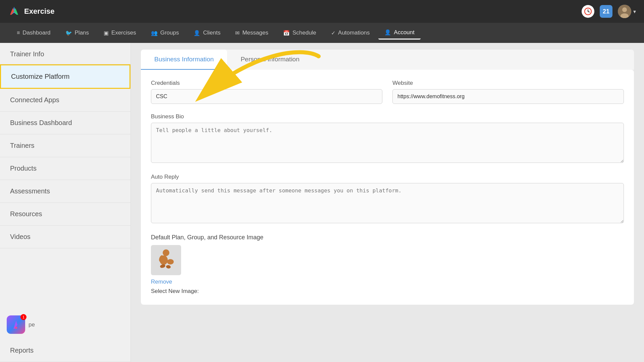 The width and height of the screenshot is (644, 362). What do you see at coordinates (14, 11) in the screenshot?
I see `app-logo` at bounding box center [14, 11].